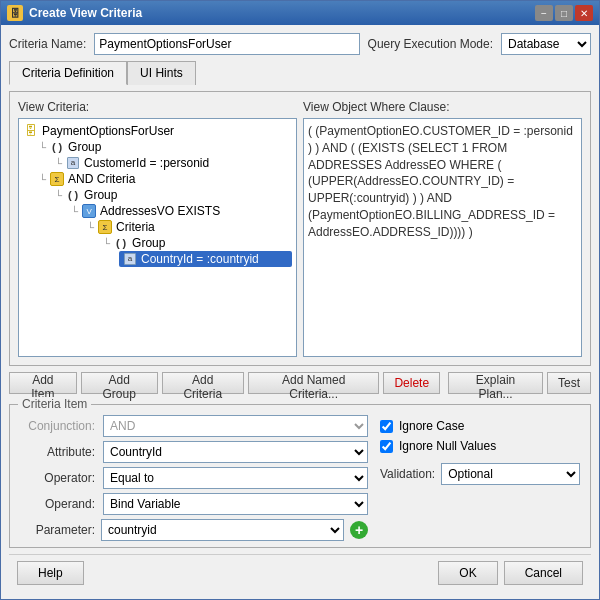 Image resolution: width=600 pixels, height=600 pixels. Describe the element at coordinates (226, 44) in the screenshot. I see `criteria-name-input` at that location.